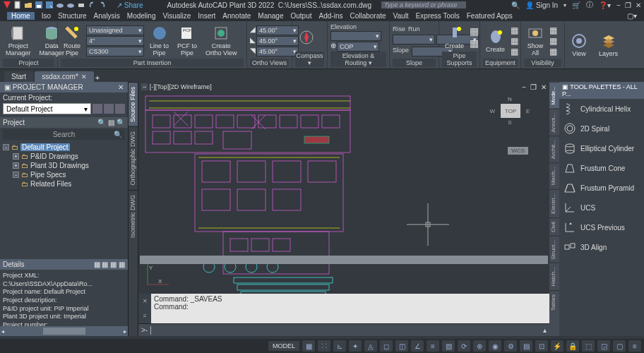 This screenshot has height=353, width=644. What do you see at coordinates (7, 5) in the screenshot?
I see `app-menu-icon` at bounding box center [7, 5].